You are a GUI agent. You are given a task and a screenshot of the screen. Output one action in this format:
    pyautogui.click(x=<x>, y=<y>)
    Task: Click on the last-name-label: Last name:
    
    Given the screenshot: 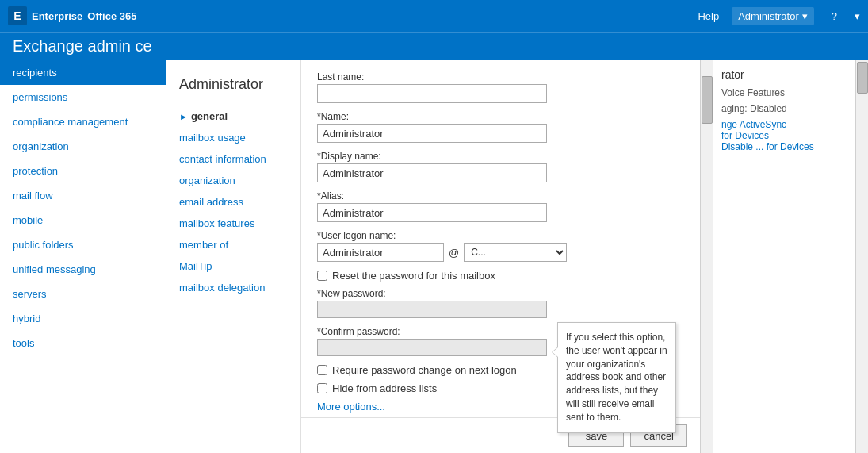 What is the action you would take?
    pyautogui.click(x=501, y=77)
    